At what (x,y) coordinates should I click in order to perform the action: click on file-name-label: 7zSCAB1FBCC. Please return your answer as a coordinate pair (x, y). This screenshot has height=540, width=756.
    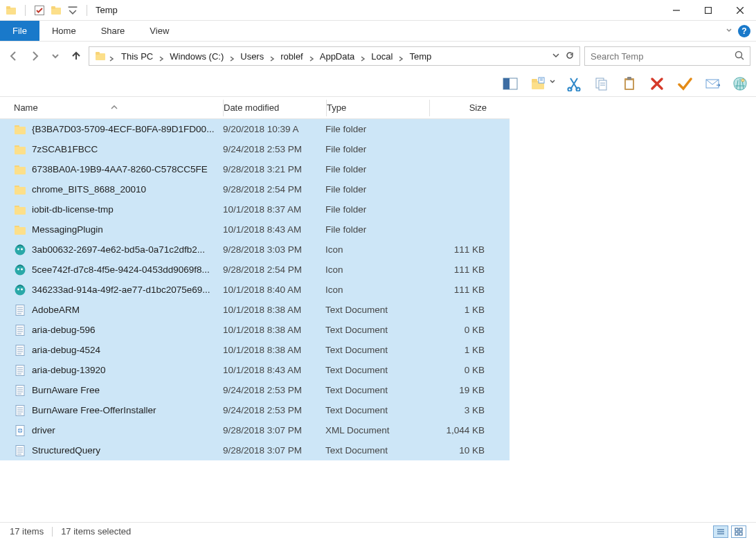
    Looking at the image, I should click on (65, 150).